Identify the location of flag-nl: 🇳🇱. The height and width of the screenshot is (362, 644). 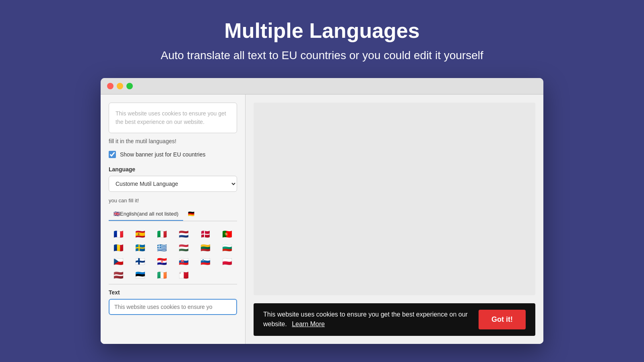
(184, 234).